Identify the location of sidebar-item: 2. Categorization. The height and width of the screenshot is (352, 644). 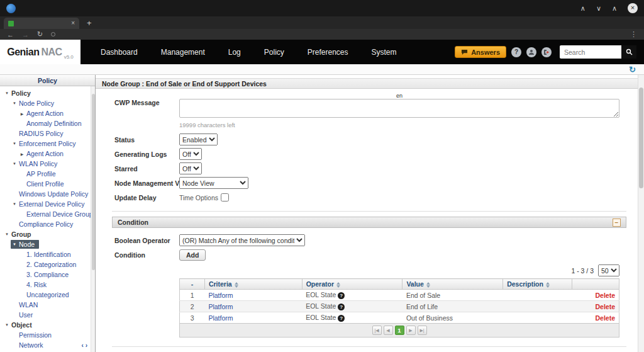
(48, 264).